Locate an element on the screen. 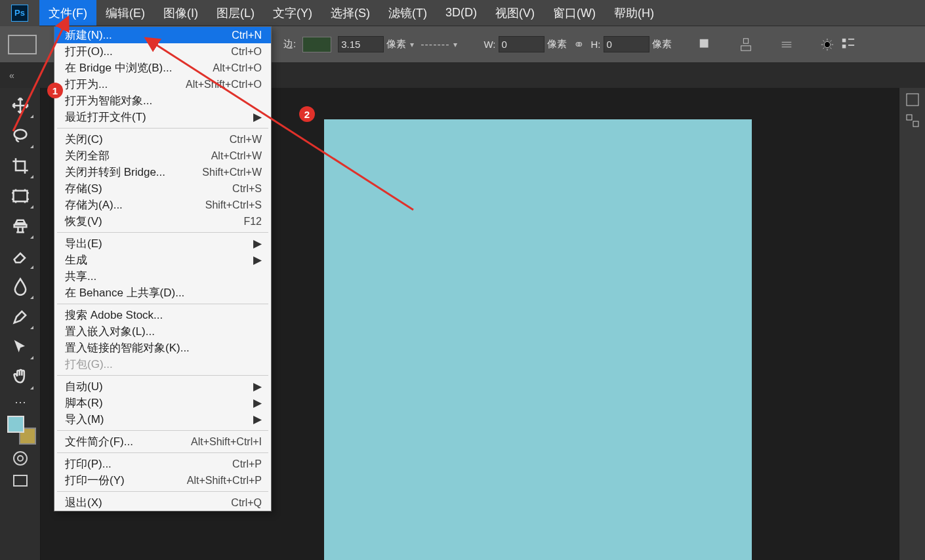  logo-text: Ps is located at coordinates (20, 13).